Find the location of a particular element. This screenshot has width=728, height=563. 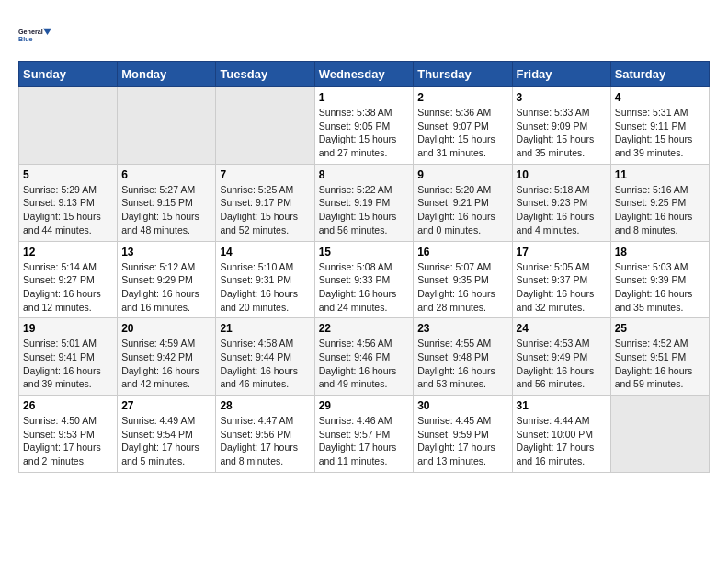

weekday-header-tuesday: Tuesday is located at coordinates (265, 75).